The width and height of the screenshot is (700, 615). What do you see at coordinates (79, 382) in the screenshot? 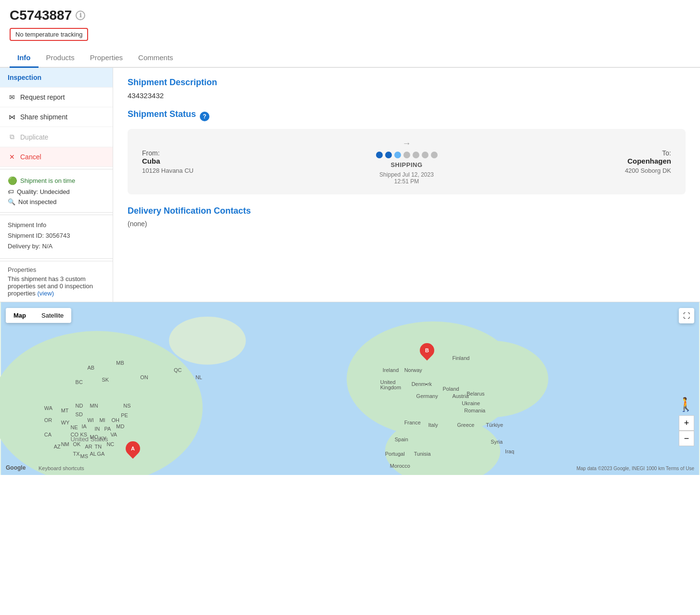
I see `svg-text: BC` at bounding box center [79, 382].